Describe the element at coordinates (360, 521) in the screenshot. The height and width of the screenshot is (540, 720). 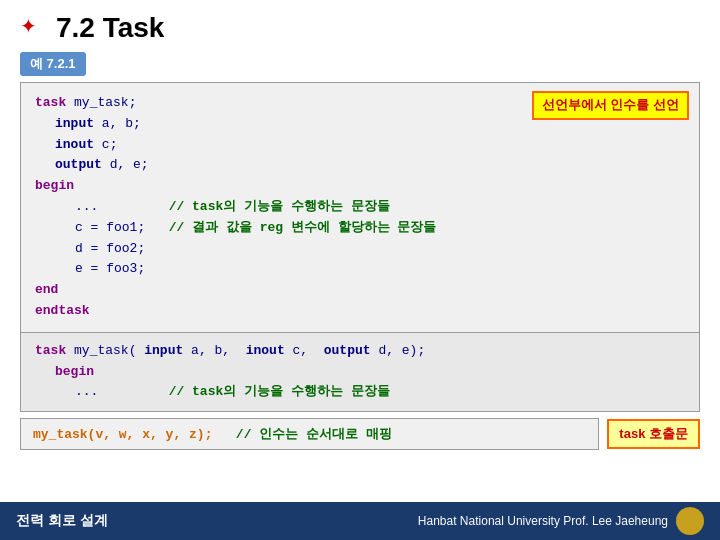
I see `page-footer: 전력 회로 설계 Hanbat National University Prof…` at that location.